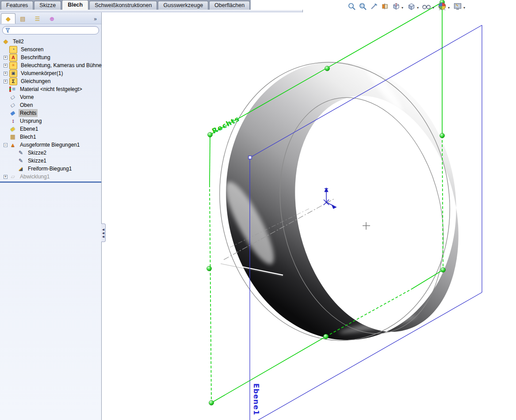  I want to click on crosshair-cursor, so click(366, 226).